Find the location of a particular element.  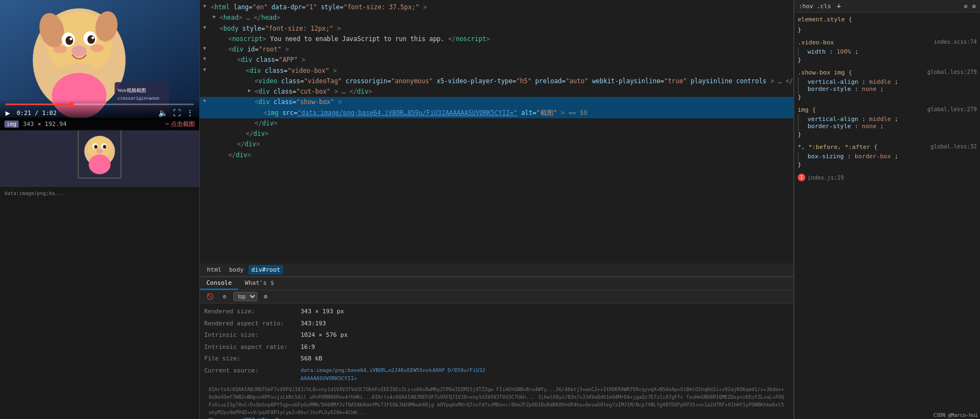

html-line: ▼ <div class="APP" > is located at coordinates (497, 60).